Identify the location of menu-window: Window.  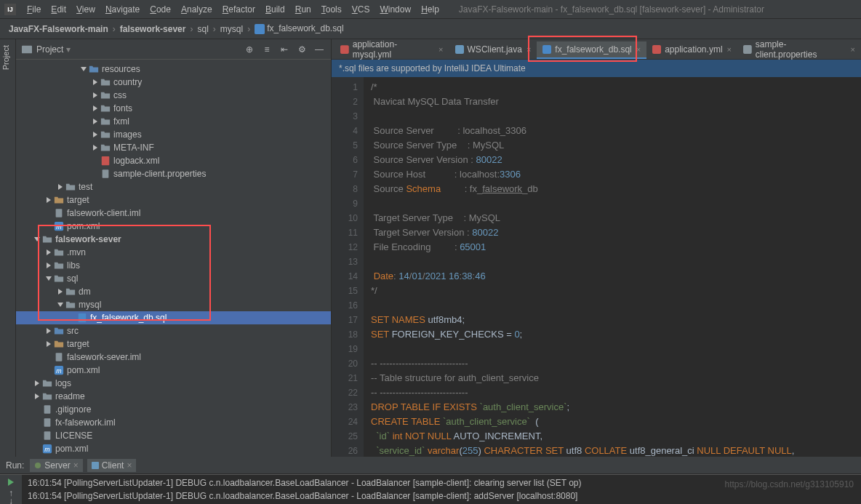
(396, 9).